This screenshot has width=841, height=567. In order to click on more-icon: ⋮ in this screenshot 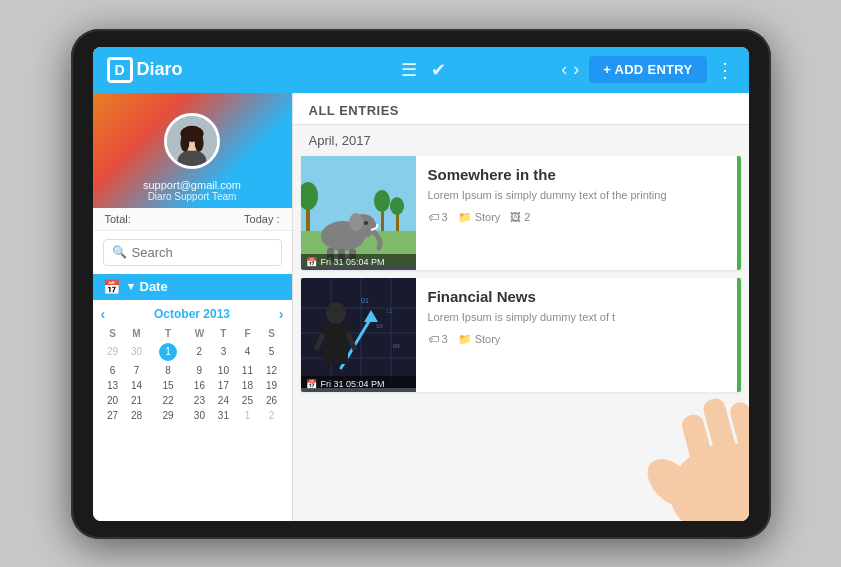, I will do `click(725, 70)`.